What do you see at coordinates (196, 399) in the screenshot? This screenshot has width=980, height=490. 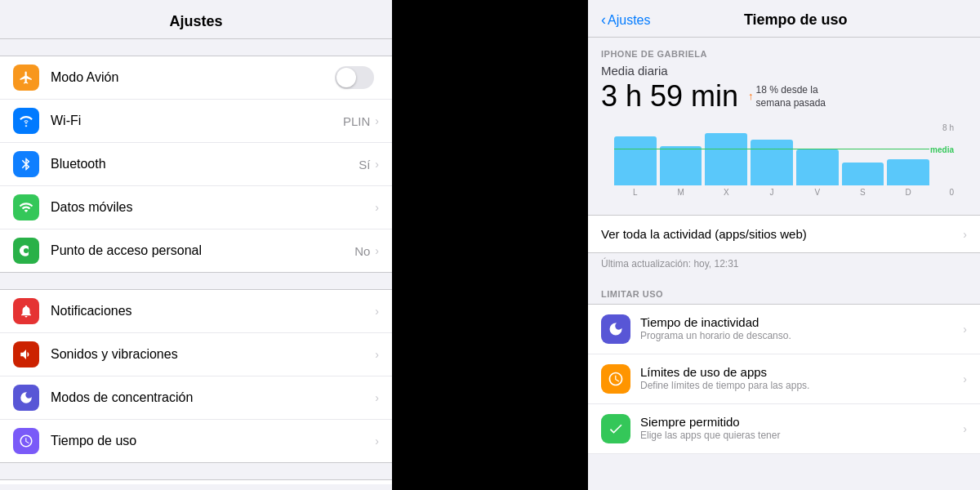 I see `settings-item-concentracion: Modos de concentración›` at bounding box center [196, 399].